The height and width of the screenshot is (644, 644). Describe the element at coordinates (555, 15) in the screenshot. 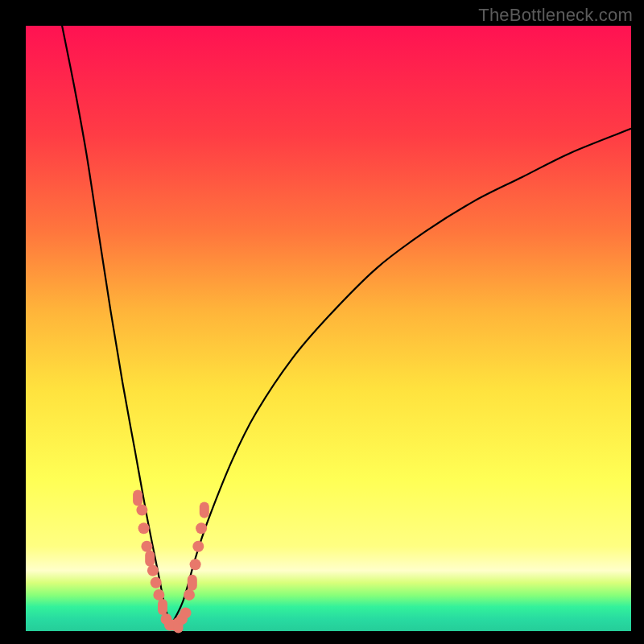

I see `watermark-text: TheBottleneck.com` at that location.